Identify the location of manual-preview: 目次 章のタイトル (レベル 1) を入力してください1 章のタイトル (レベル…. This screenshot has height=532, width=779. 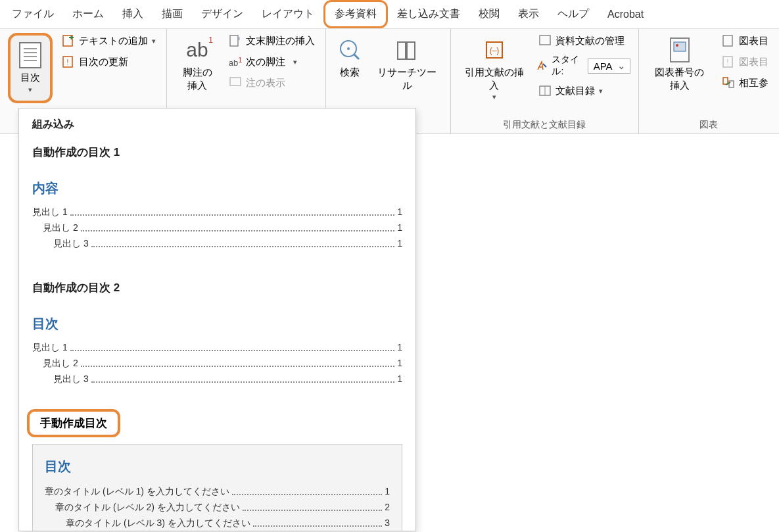
(217, 488).